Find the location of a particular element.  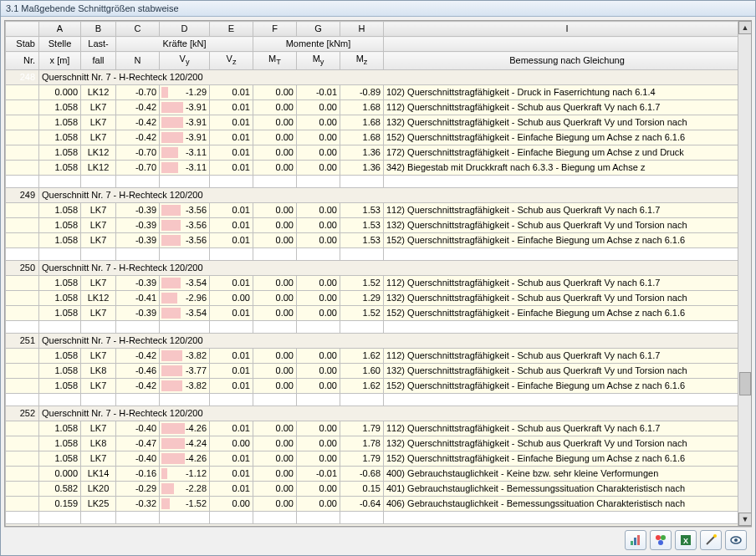

section-header-row: 251Querschnitt Nr. 7 - H-Rechteck 120/20… is located at coordinates (378, 341).